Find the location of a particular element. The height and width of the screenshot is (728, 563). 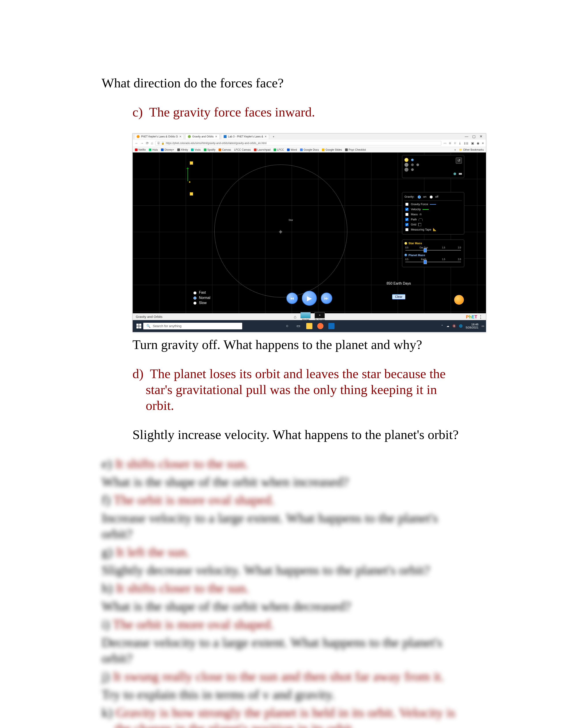

checkbox-tape: Measuring Tape📐 is located at coordinates (433, 230).